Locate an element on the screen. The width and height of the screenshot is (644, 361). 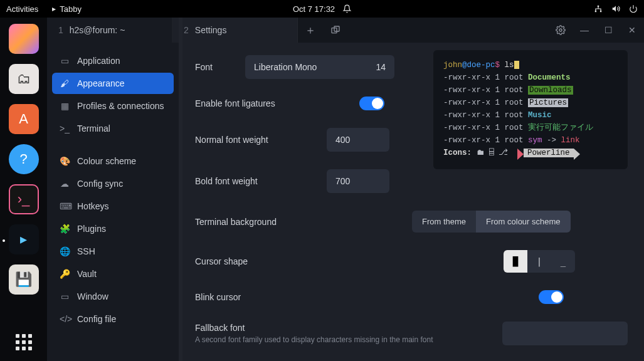
puzzle-icon: 🧩 is located at coordinates (65, 229).